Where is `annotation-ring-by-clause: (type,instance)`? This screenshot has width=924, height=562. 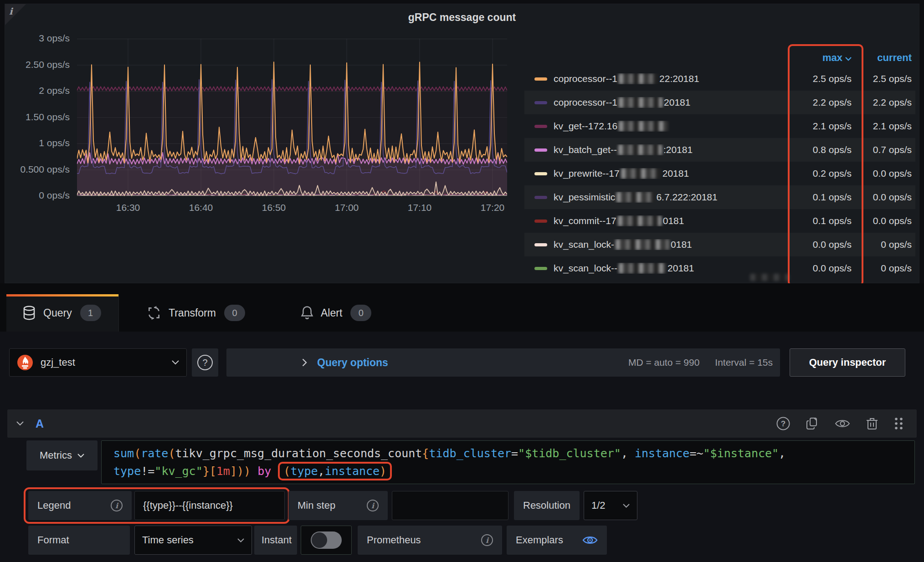
annotation-ring-by-clause: (type,instance) is located at coordinates (335, 471).